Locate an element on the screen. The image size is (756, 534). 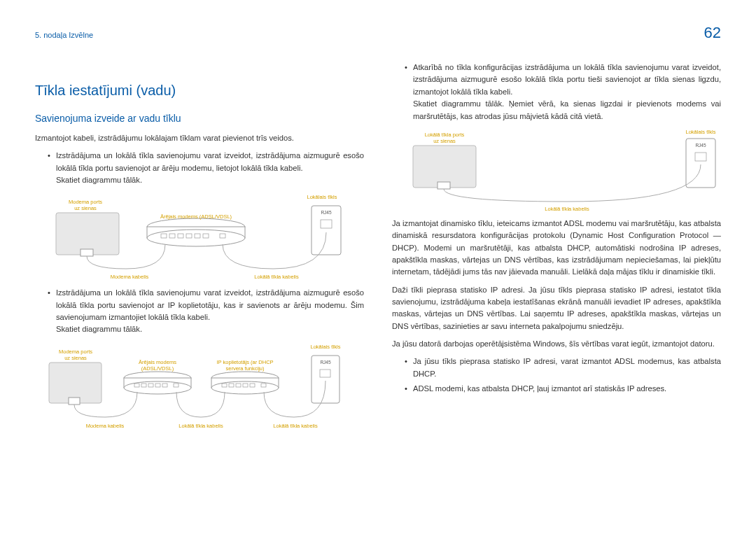
page-number: 62 is located at coordinates (713, 33).